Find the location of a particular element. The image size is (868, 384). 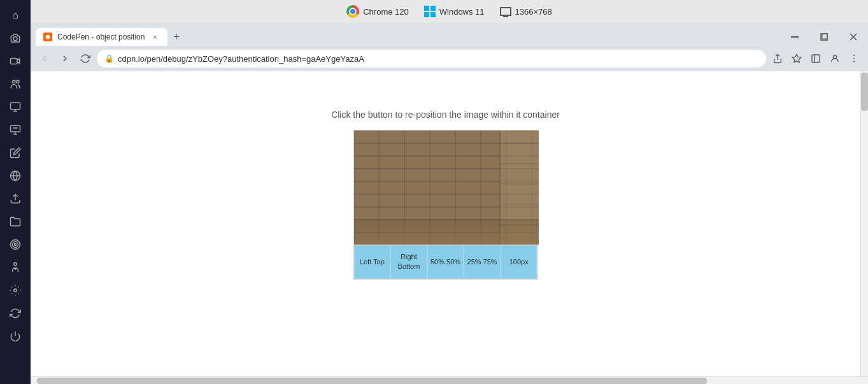

address-input: 🔒 cdpn.io/pen/debug/zYbZOey?authenticati… is located at coordinates (432, 59).